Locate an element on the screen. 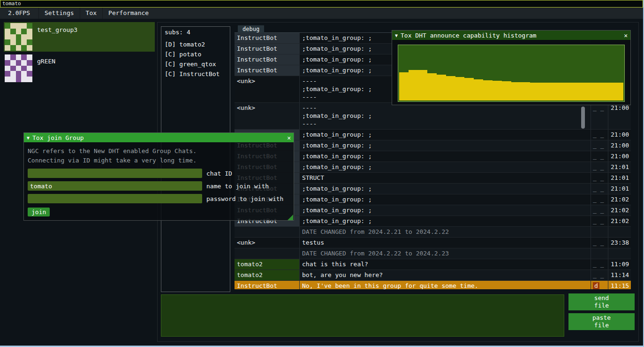 Image resolution: width=644 pixels, height=347 pixels. subs-member-c-green-qtox: [C] green_qtox is located at coordinates (196, 64).